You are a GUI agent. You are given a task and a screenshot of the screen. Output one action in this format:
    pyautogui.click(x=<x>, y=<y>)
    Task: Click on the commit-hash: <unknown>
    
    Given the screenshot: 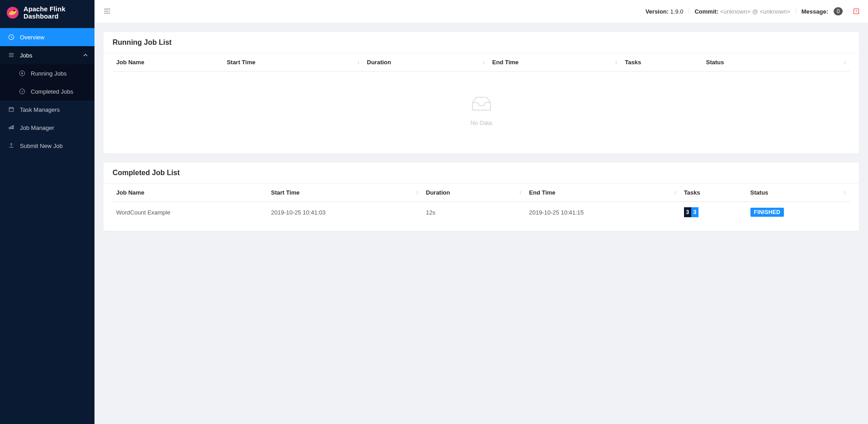 What is the action you would take?
    pyautogui.click(x=735, y=12)
    